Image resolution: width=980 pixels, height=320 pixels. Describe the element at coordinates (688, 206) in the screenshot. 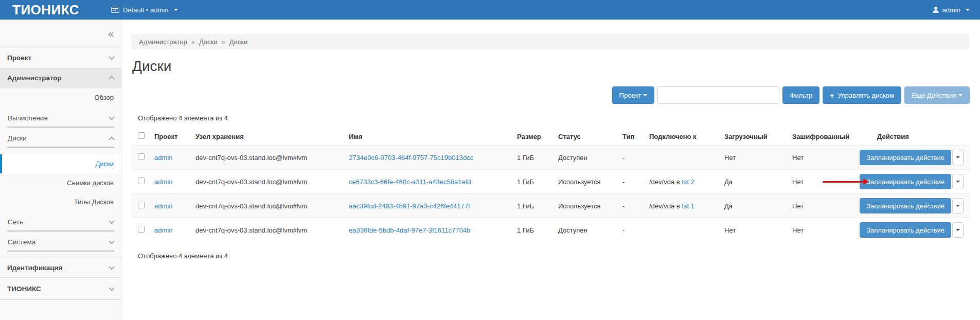

I see `instance-link: tst 1` at that location.